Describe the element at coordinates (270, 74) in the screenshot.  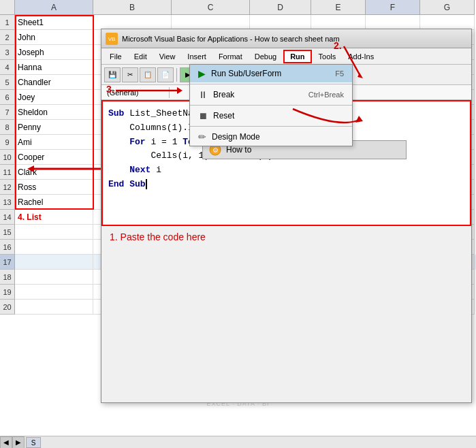
I see `run-sub-label: Run Sub/UserForm` at that location.